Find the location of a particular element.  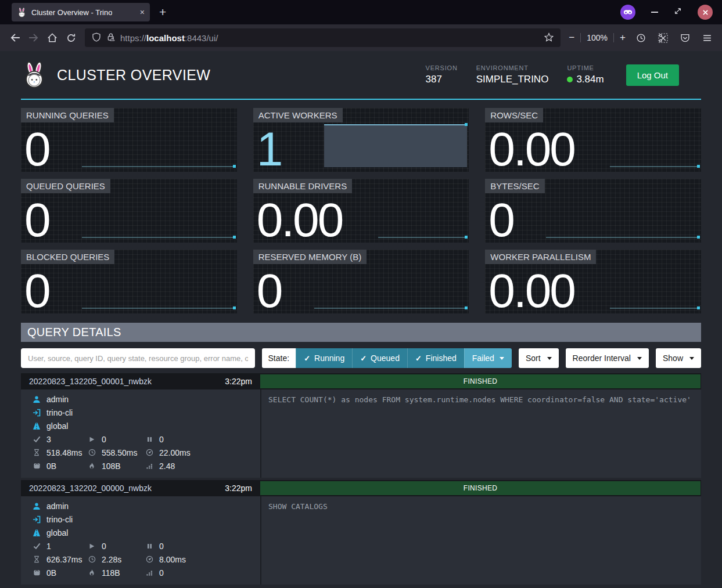

back-icon is located at coordinates (15, 38).